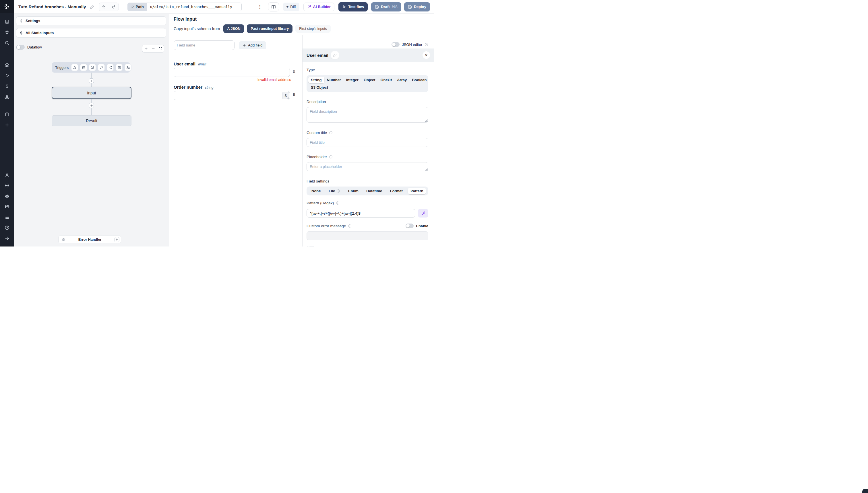 The image size is (868, 493). I want to click on http-route-trigger-icon, so click(92, 67).